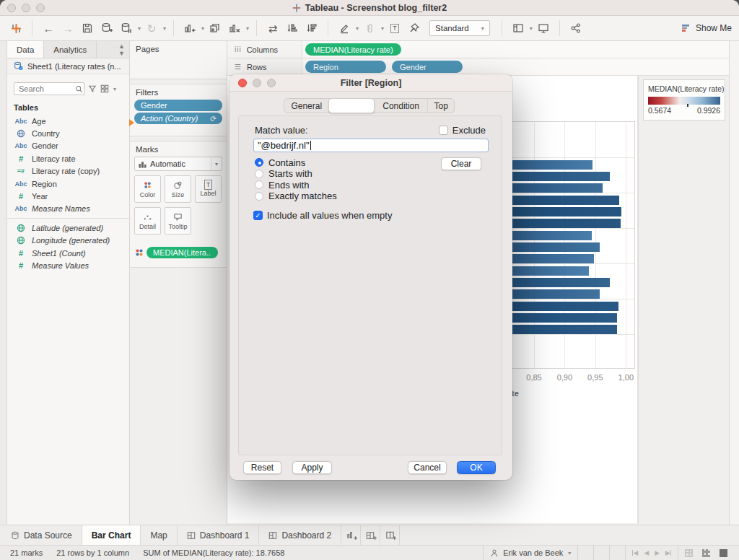 The width and height of the screenshot is (739, 560). I want to click on save-button, so click(87, 28).